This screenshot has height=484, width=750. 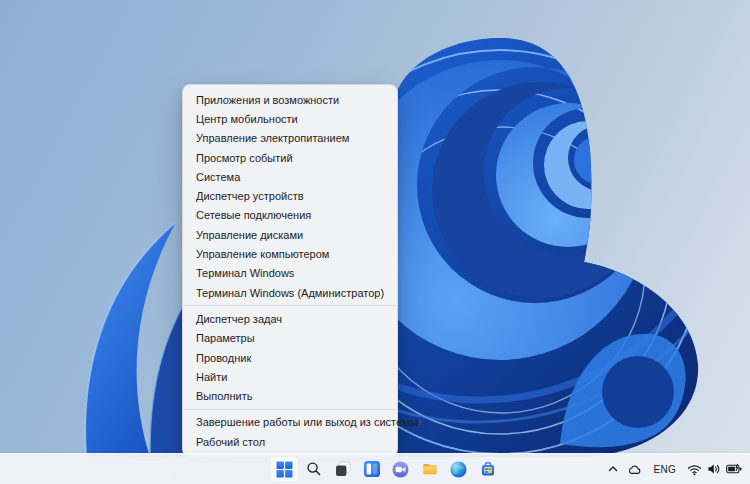 What do you see at coordinates (290, 176) in the screenshot?
I see `menu-item-system: Система` at bounding box center [290, 176].